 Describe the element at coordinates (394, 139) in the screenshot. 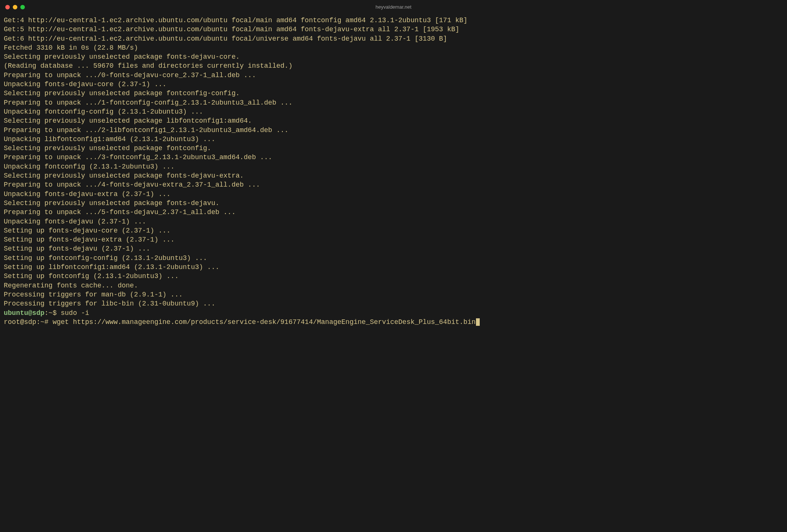

I see `output-line: Unpacking libfontconfig1:amd64 (2.13.1-2…` at that location.